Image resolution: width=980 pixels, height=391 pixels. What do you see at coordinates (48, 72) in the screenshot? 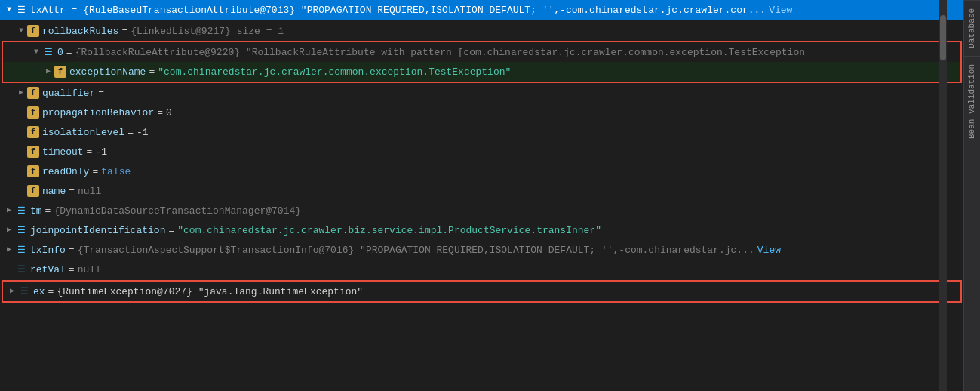
I see `exception-expand-icon: ▶` at bounding box center [48, 72].